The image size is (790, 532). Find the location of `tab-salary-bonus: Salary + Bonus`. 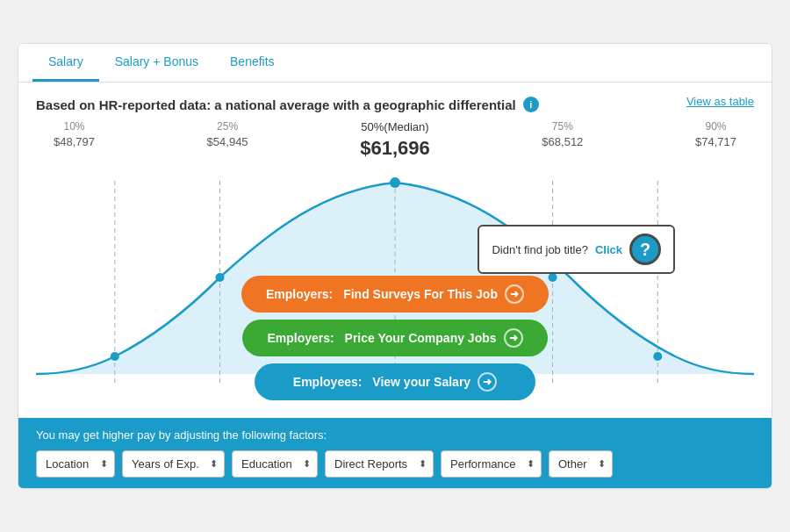

tab-salary-bonus: Salary + Bonus is located at coordinates (156, 63).